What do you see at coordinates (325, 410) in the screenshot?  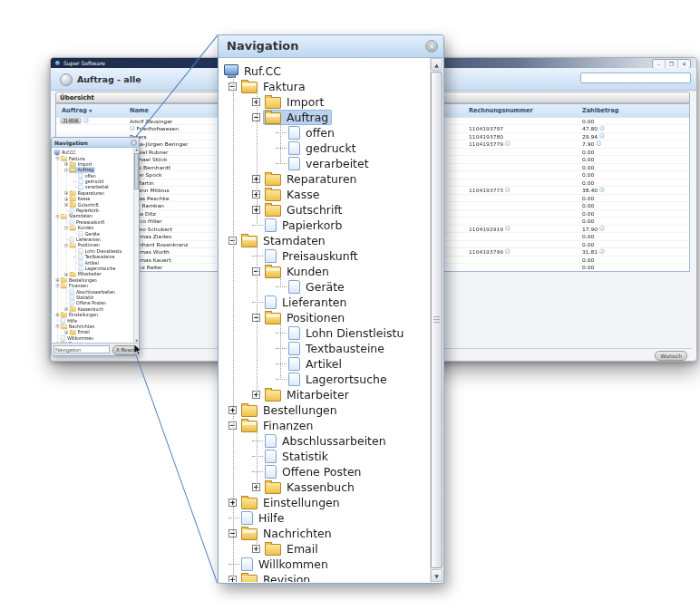 I see `tree-item-bestellungen: +Bestellungen` at bounding box center [325, 410].